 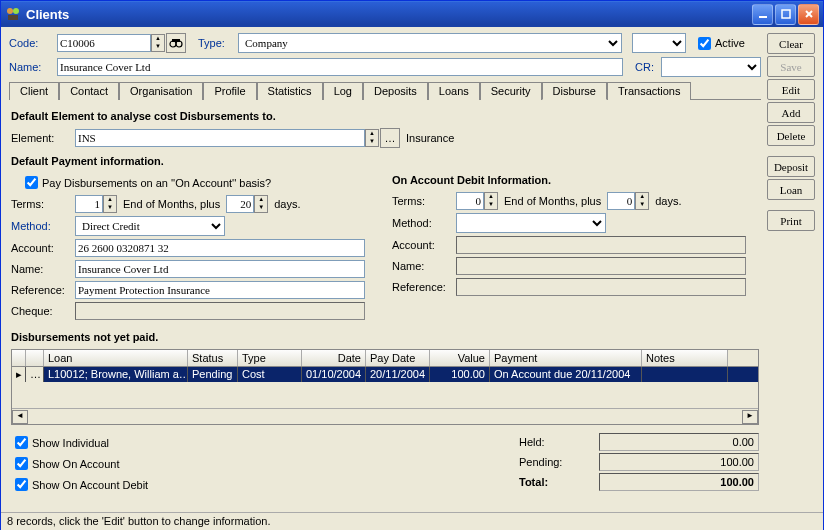 I want to click on tab-disburse: Disburse, so click(x=574, y=91).